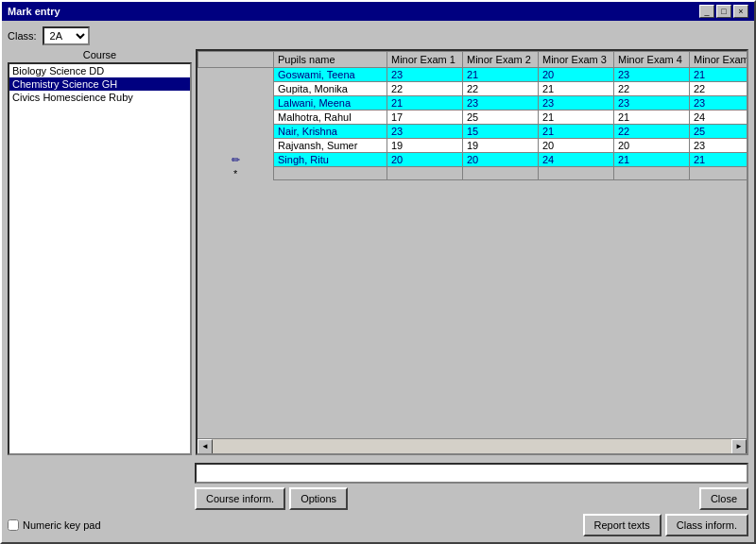 The width and height of the screenshot is (756, 544). Describe the element at coordinates (501, 60) in the screenshot. I see `column-header-2: Minor Exam 2` at that location.